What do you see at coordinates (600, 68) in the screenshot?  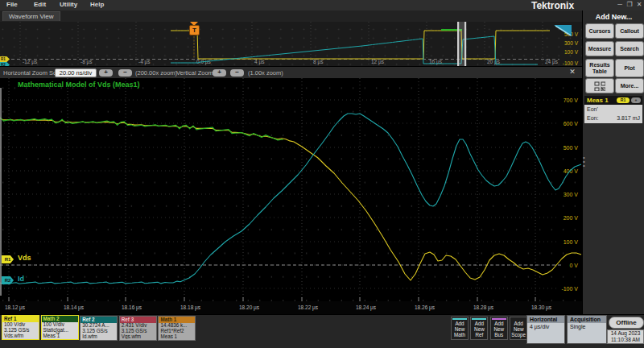 I see `button-results-table: Results Table` at bounding box center [600, 68].